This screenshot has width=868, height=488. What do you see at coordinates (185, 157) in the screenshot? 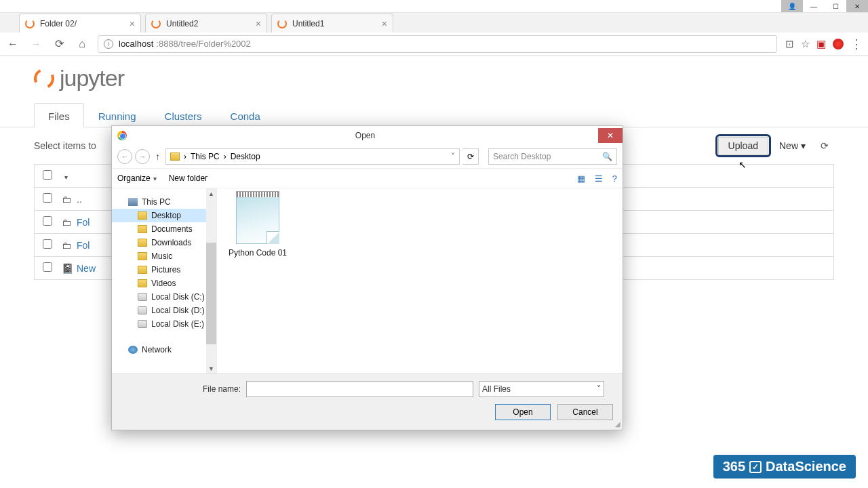
I see `breadcrumb-sep: ›` at bounding box center [185, 157].